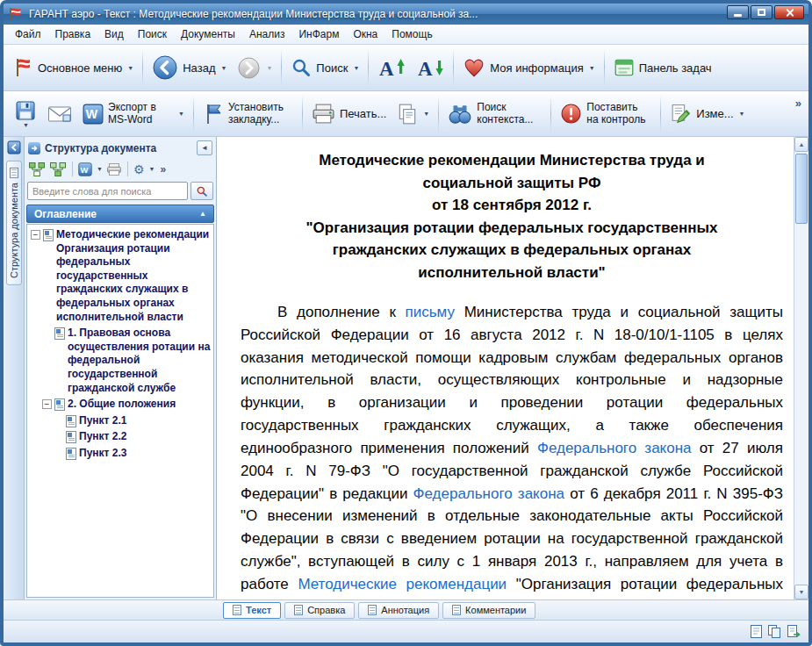  What do you see at coordinates (14, 147) in the screenshot?
I see `dock-panel-icon` at bounding box center [14, 147].